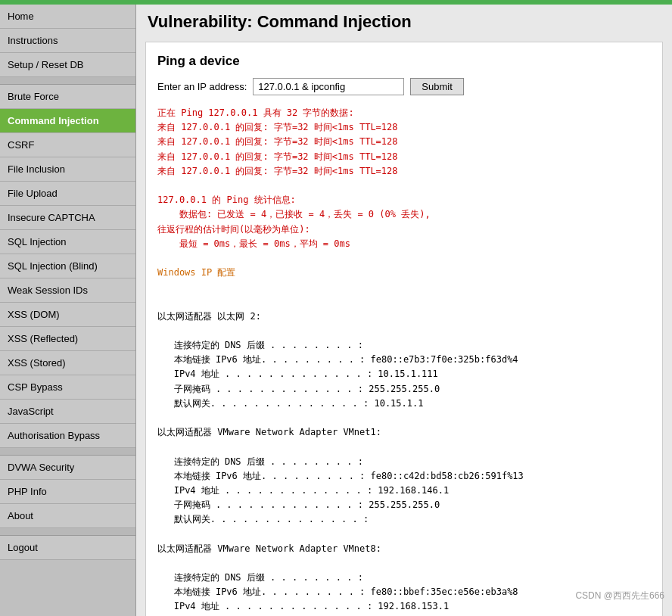 Image resolution: width=672 pixels, height=616 pixels. What do you see at coordinates (68, 97) in the screenshot?
I see `sidebar-item-brute-force: Brute Force` at bounding box center [68, 97].